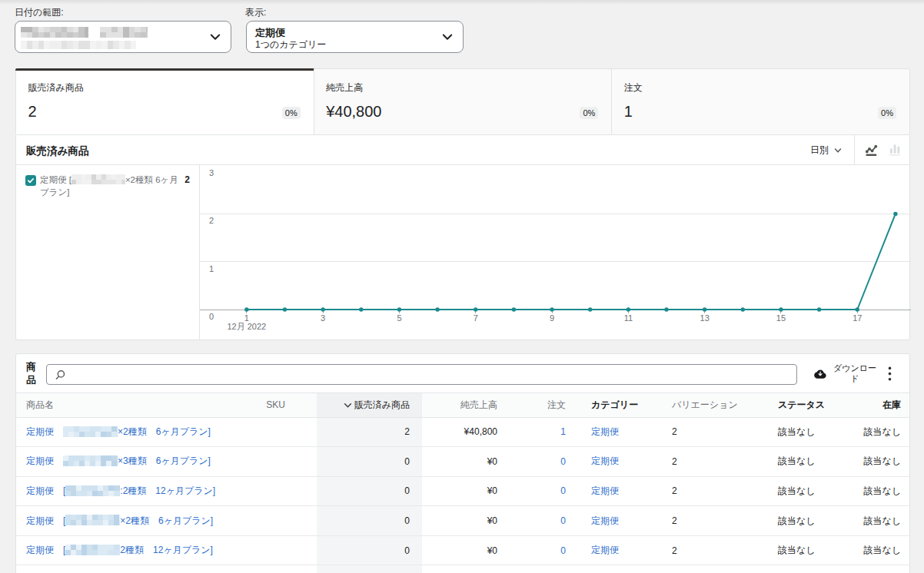 The height and width of the screenshot is (573, 924). I want to click on legend-label-suffix: ×2種類 6ヶ月, so click(152, 180).